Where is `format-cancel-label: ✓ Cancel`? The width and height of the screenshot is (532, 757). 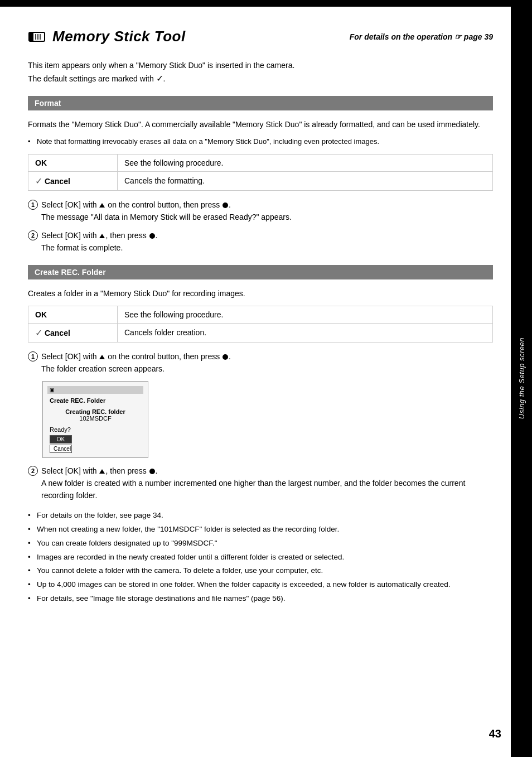
format-cancel-label: ✓ Cancel is located at coordinates (73, 181).